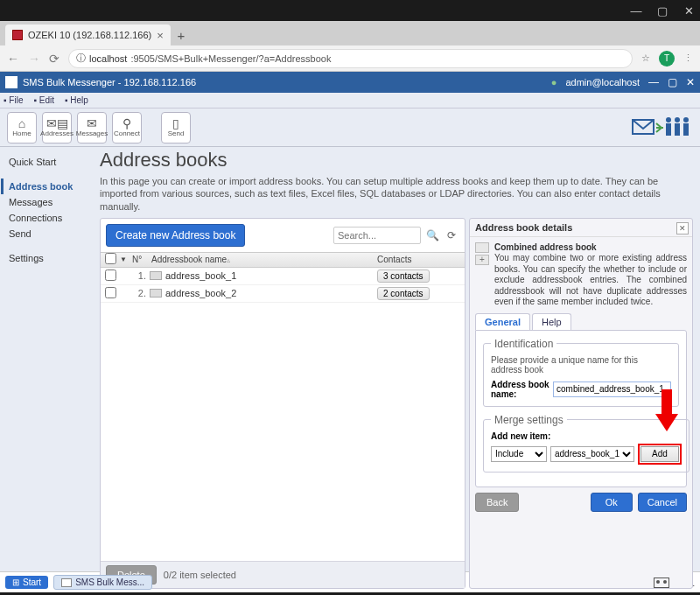 Image resolution: width=700 pixels, height=595 pixels. What do you see at coordinates (690, 82) in the screenshot?
I see `app-close-icon: ✕` at bounding box center [690, 82].